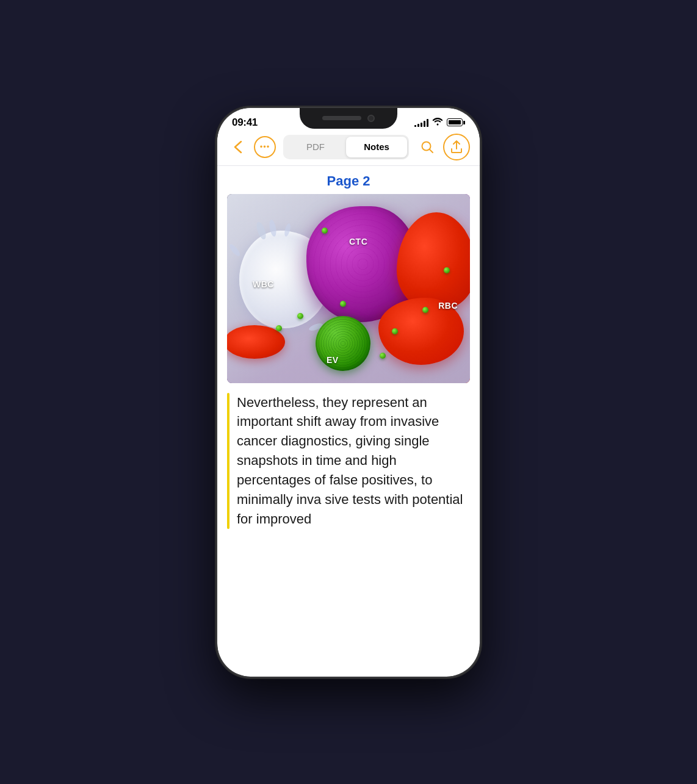 This screenshot has height=784, width=697. Describe the element at coordinates (353, 461) in the screenshot. I see `highlighted-text: Nevertheless, they represent an importan…` at that location.